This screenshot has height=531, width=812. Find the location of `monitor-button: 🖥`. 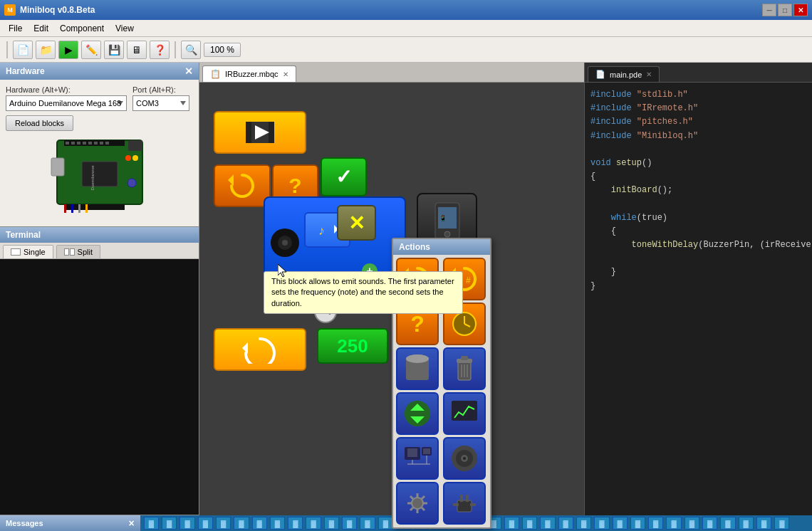

monitor-button: 🖥 is located at coordinates (137, 50).